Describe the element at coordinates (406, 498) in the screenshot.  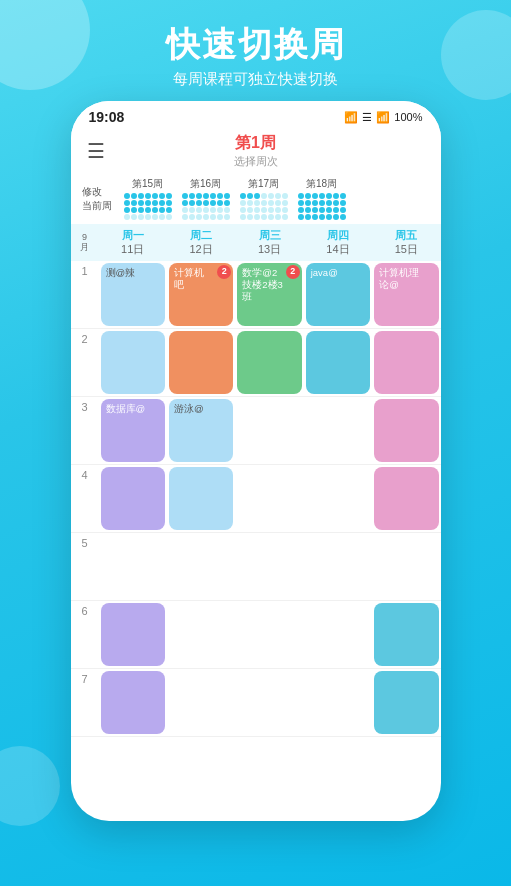
I see `cell-4-fri` at that location.